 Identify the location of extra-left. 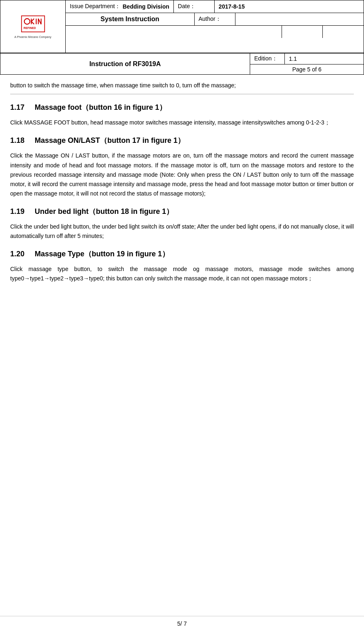
(174, 32).